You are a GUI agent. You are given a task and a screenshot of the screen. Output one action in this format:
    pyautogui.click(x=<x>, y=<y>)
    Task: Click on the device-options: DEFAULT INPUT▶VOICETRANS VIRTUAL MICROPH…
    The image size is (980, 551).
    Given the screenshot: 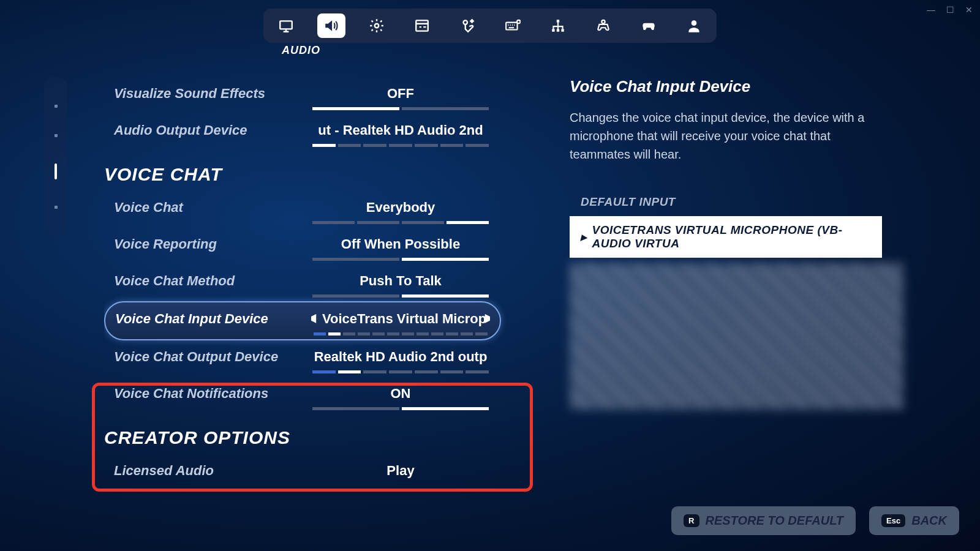 What is the action you would take?
    pyautogui.click(x=726, y=223)
    